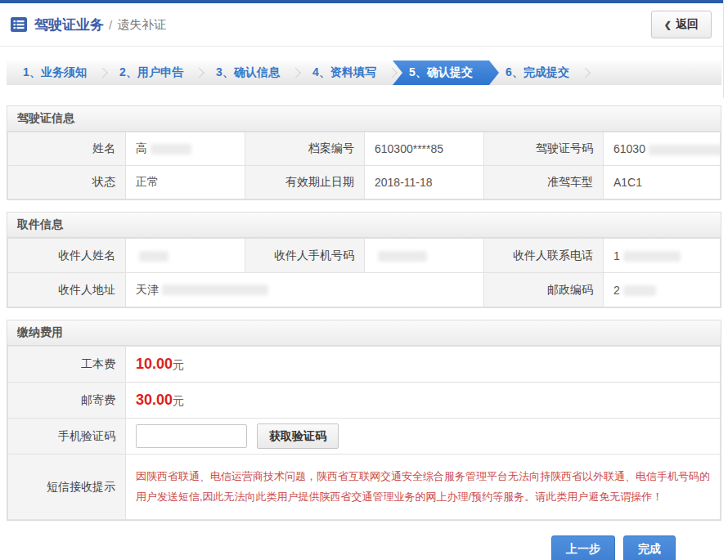 Image resolution: width=728 pixels, height=560 pixels. Describe the element at coordinates (365, 401) in the screenshot. I see `table-row: 邮寄费 30.00元` at that location.